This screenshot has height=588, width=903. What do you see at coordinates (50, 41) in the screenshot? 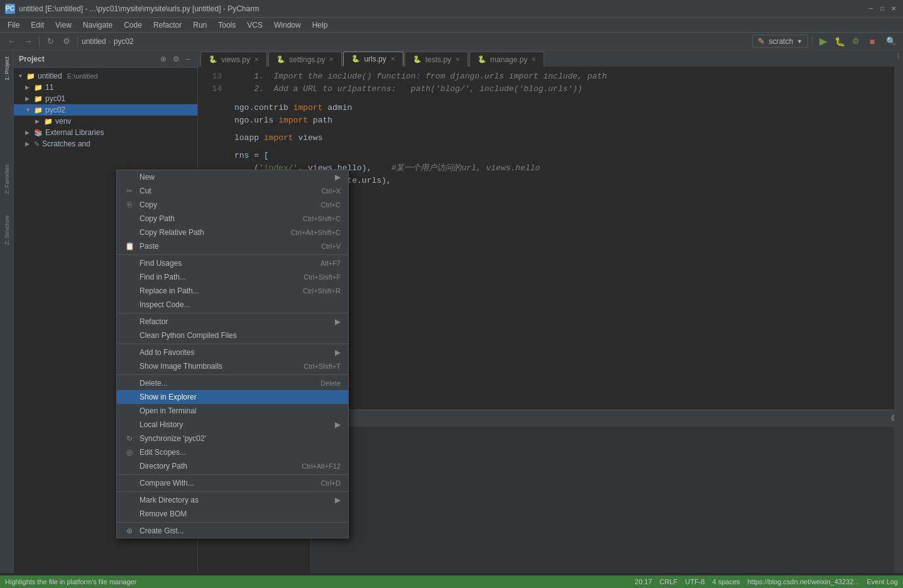
I see `refresh-button: ↻` at bounding box center [50, 41].